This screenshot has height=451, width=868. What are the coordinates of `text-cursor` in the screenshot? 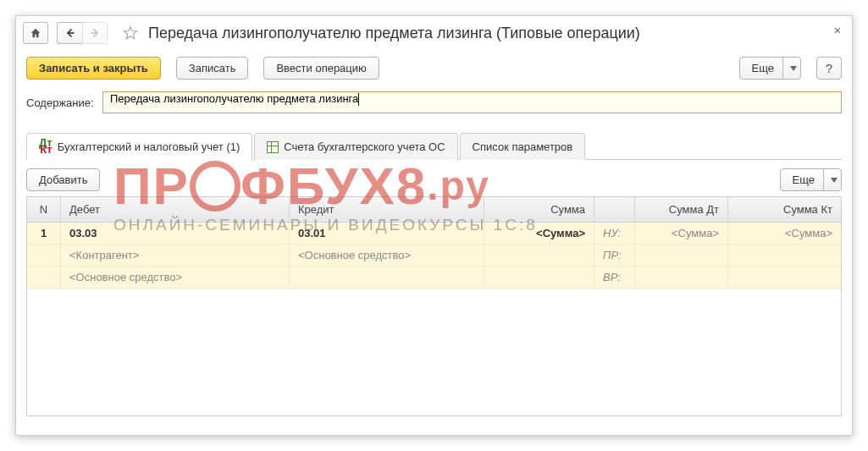 It's located at (359, 100).